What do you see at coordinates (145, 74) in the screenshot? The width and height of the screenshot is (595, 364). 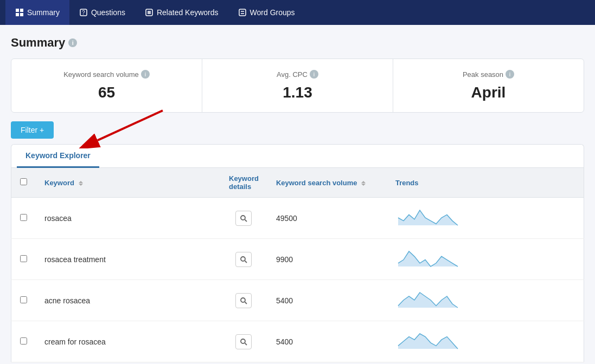 I see `stat-info-icon-search-volume: i` at bounding box center [145, 74].